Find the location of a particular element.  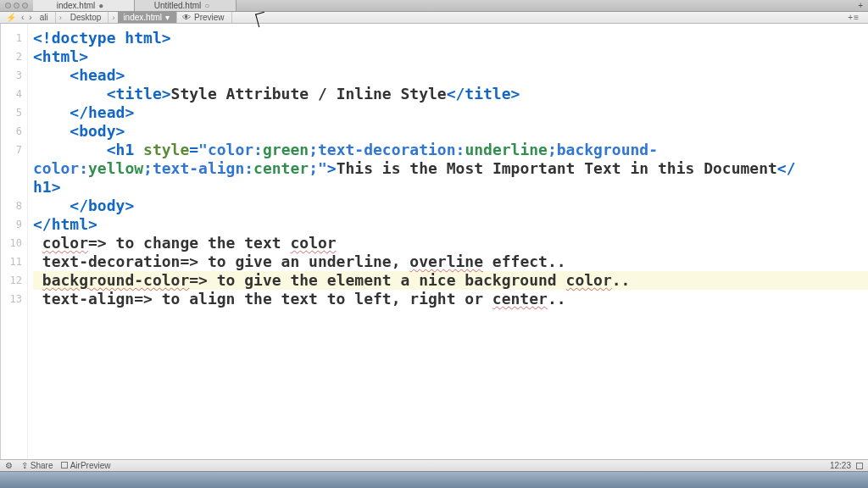

forward-icon: › is located at coordinates (31, 17).